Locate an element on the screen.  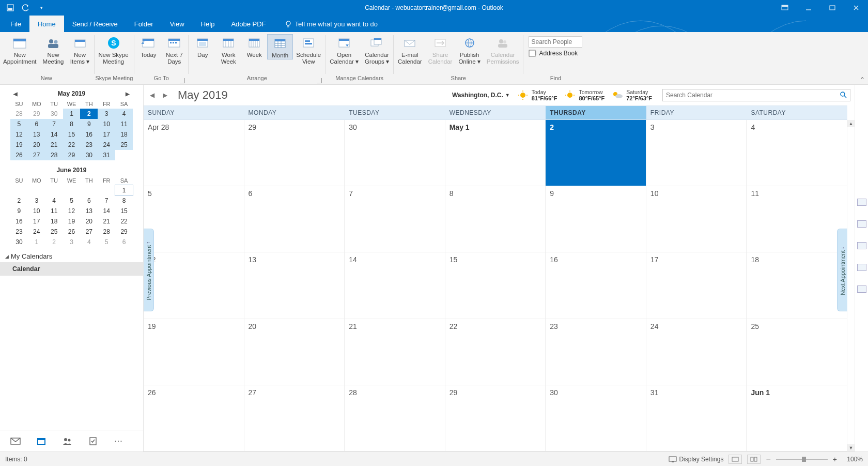
month-view-button: Month is located at coordinates (280, 47).